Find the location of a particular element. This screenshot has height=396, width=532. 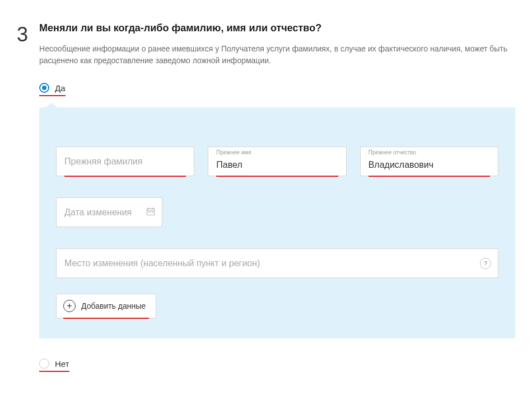

previous-patronymic-label: Прежнее отчество is located at coordinates (392, 152).